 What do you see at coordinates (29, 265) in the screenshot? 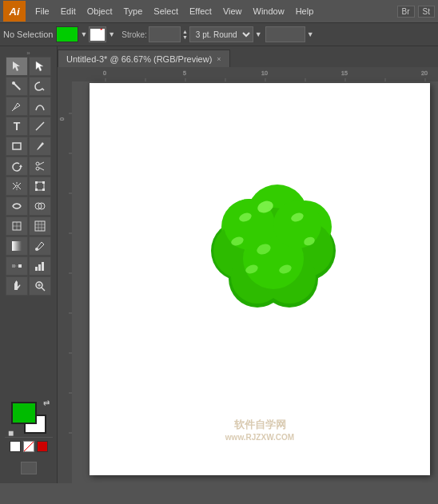
I see `toolbox: »` at bounding box center [29, 265].